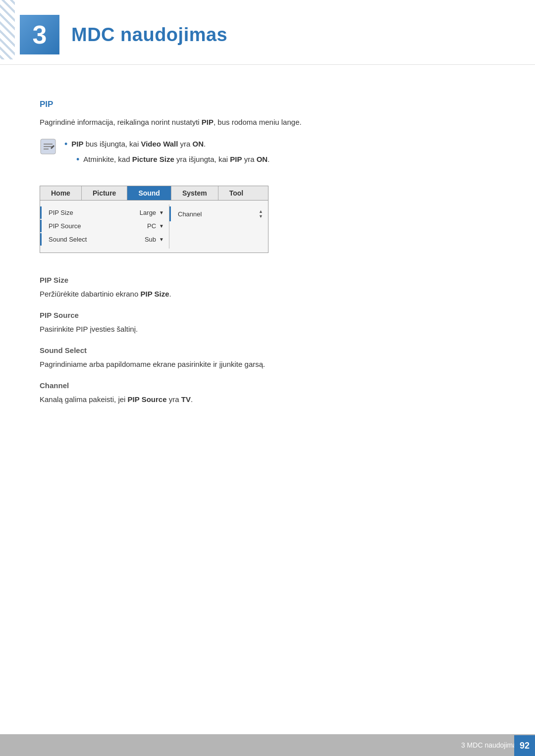  What do you see at coordinates (161, 240) in the screenshot?
I see `sound-select-arrow: ▼` at bounding box center [161, 240].